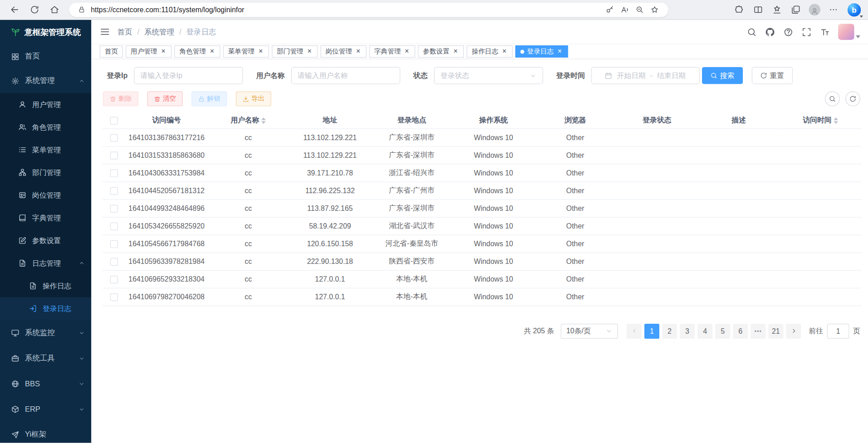 Image resolution: width=868 pixels, height=443 pixels. I want to click on tab-dept-mgmt: 部门管理×, so click(295, 52).